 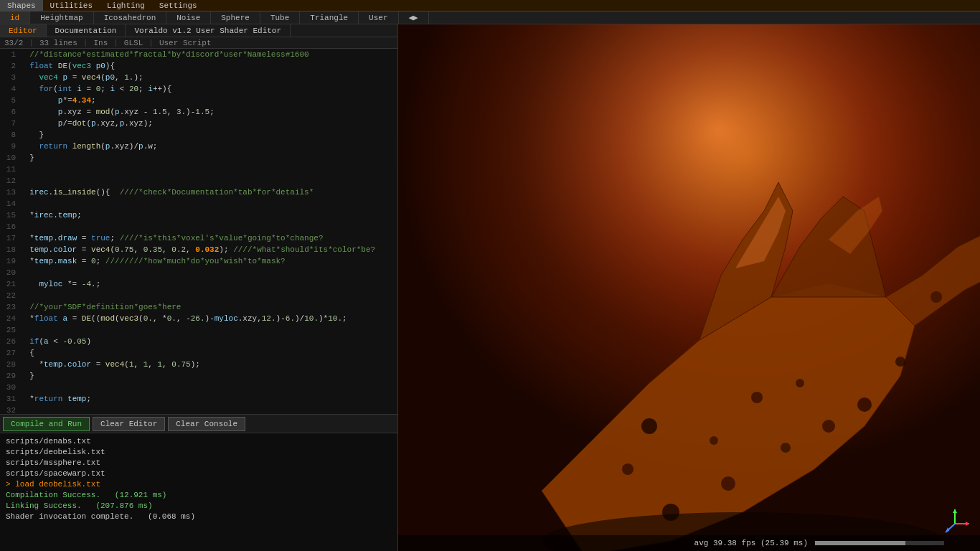 I want to click on code-line-4: 4 for(int i = 0; i < 20; i++){, so click(x=199, y=90).